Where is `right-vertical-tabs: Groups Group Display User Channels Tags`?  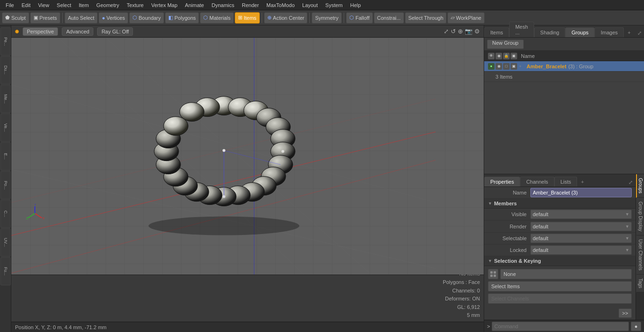
right-vertical-tabs: Groups Group Display User Channels Tags is located at coordinates (640, 247).